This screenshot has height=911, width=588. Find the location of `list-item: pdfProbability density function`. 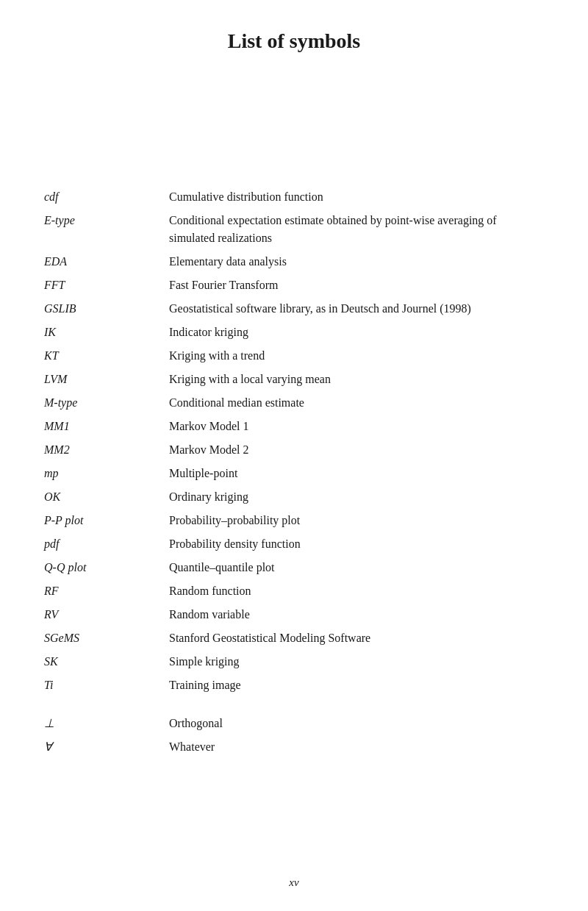

list-item: pdfProbability density function is located at coordinates (294, 544).